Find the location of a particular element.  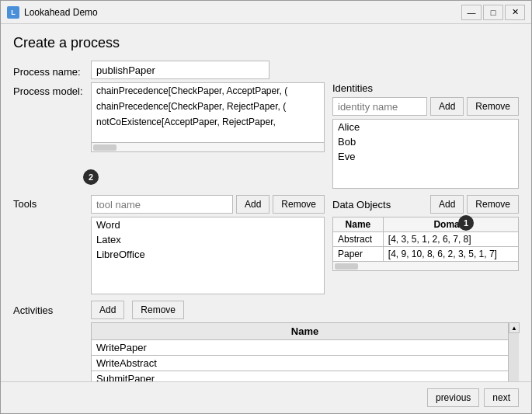

process-name-row: Process name: is located at coordinates (266, 70).